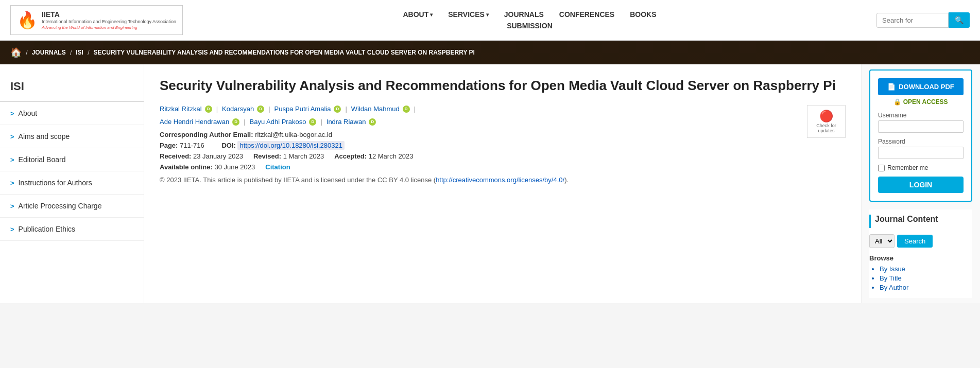  What do you see at coordinates (278, 121) in the screenshot?
I see `author-bayu: Bayu Adhi Prakoso` at bounding box center [278, 121].